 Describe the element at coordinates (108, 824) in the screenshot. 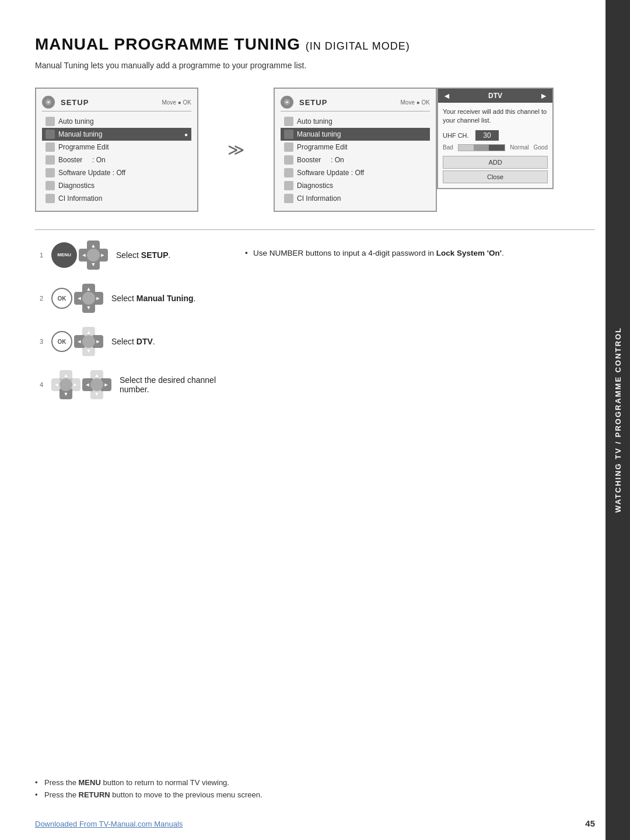

I see `footer-link: Downloaded From TV-Manual.com Manuals` at that location.